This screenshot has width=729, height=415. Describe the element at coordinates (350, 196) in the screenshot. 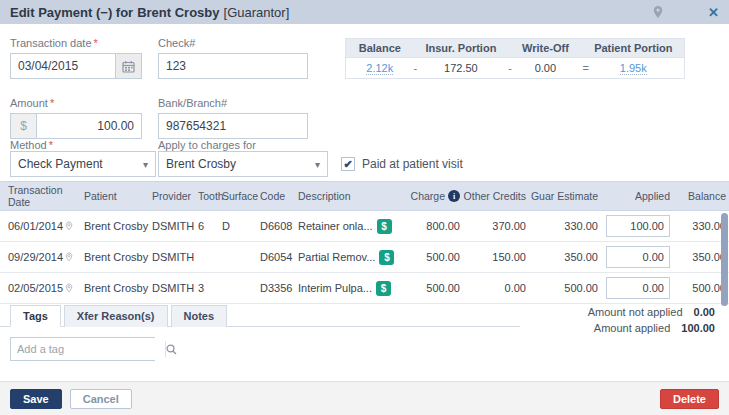

I see `col-description: Description` at that location.